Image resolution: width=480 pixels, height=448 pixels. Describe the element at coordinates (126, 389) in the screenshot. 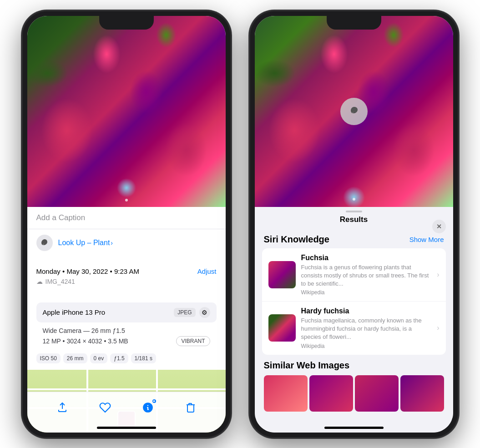

I see `map-road-h1` at that location.